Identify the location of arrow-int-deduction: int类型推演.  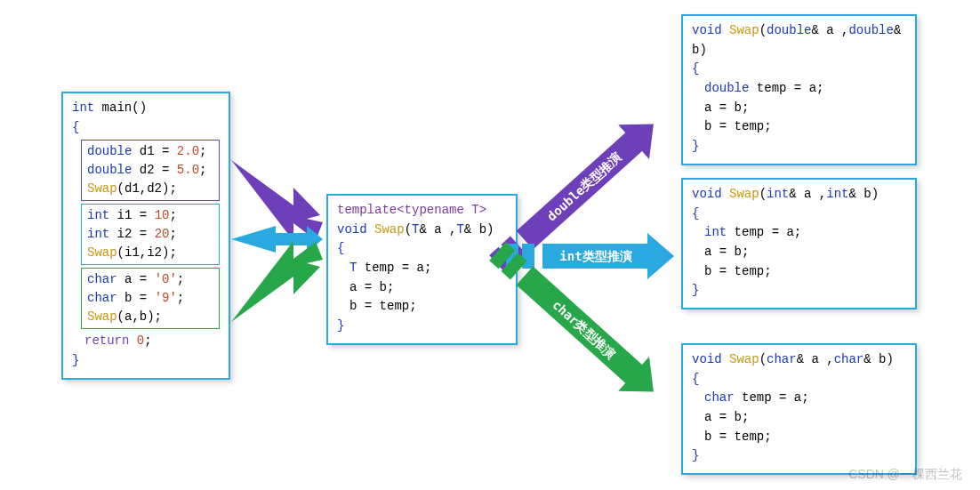
(590, 256).